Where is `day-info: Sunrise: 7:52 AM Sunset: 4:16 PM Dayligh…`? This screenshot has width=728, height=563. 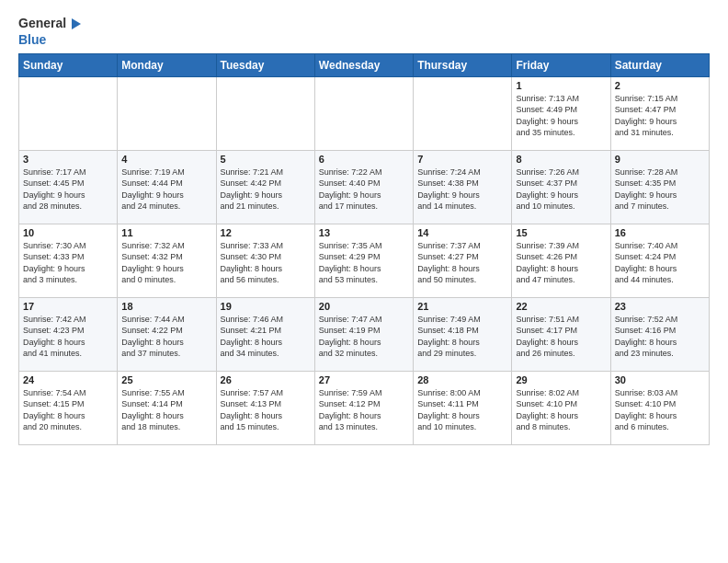
day-info: Sunrise: 7:52 AM Sunset: 4:16 PM Dayligh… is located at coordinates (660, 337).